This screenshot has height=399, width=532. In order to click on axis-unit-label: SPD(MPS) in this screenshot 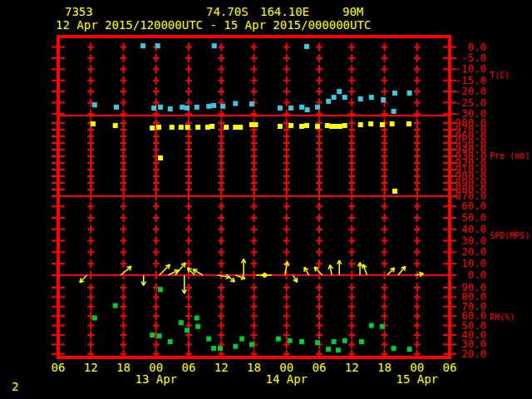, I will do `click(510, 236)`.